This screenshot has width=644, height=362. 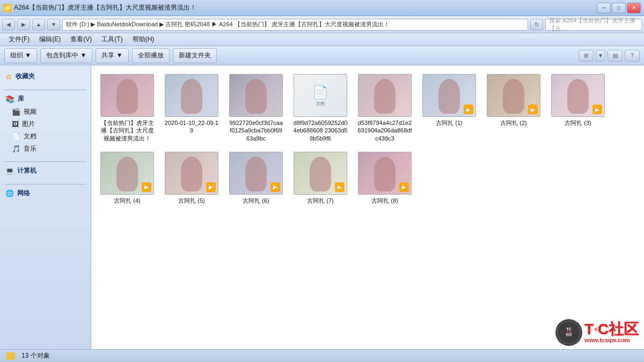 I want to click on file-item: 9922720e0cf3d7caaf0125a9cba7bb0f6963a9bc, so click(x=256, y=108).